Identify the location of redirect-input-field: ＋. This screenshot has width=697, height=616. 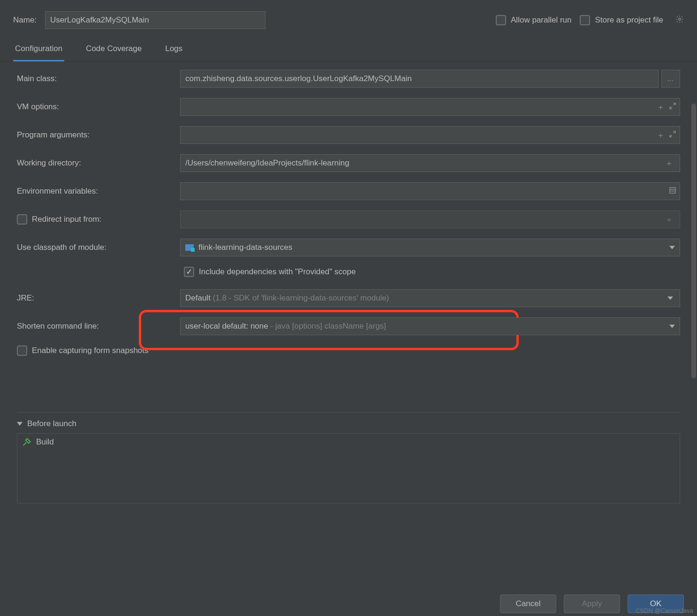
(430, 219).